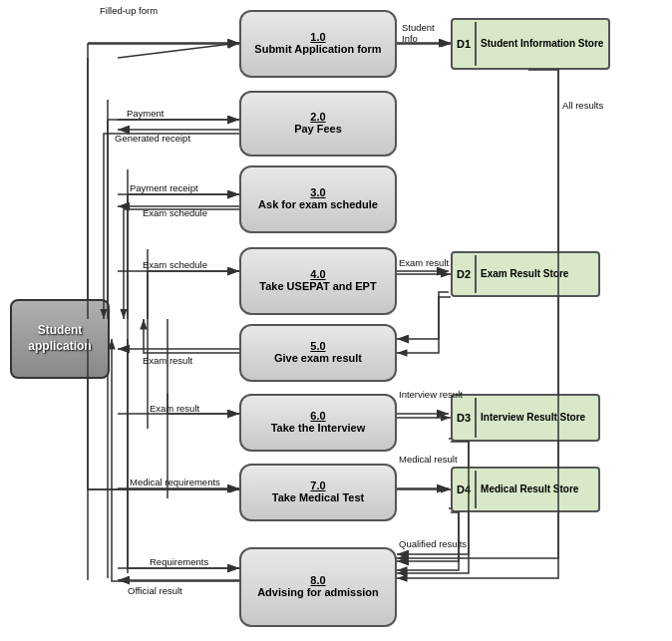 Image resolution: width=672 pixels, height=641 pixels. What do you see at coordinates (525, 418) in the screenshot?
I see `store-d3: D3 Interview Result Store` at bounding box center [525, 418].